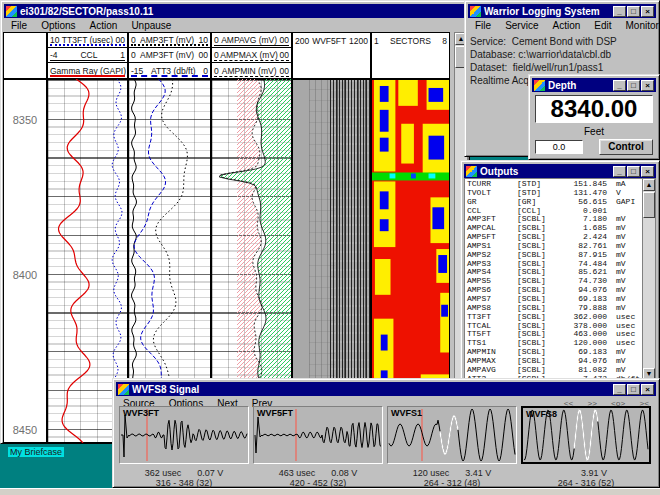 The image size is (660, 495). I want to click on dataset-line: Dataset: field/well/run1/pass1, so click(562, 68).